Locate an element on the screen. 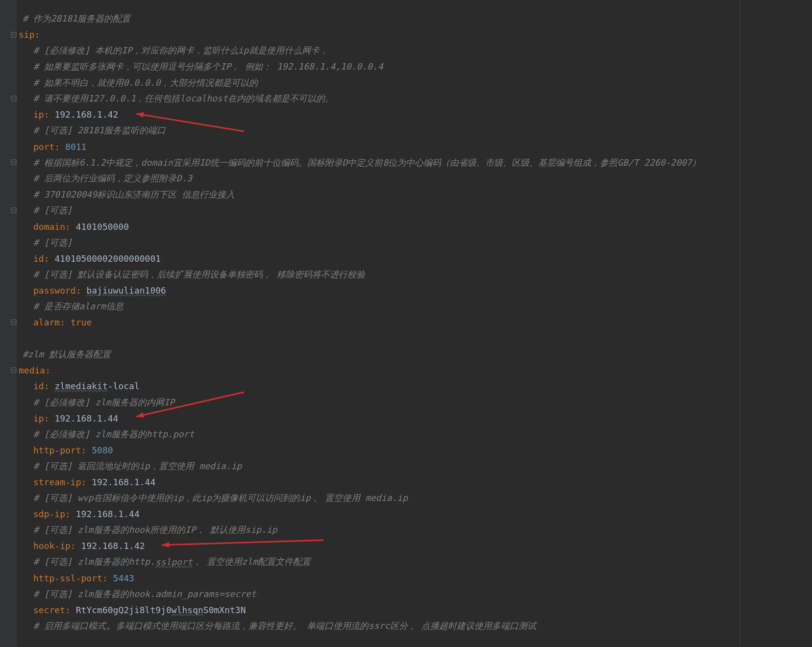 The width and height of the screenshot is (812, 647). comment: # 作为28181服务器的配置 is located at coordinates (76, 19).